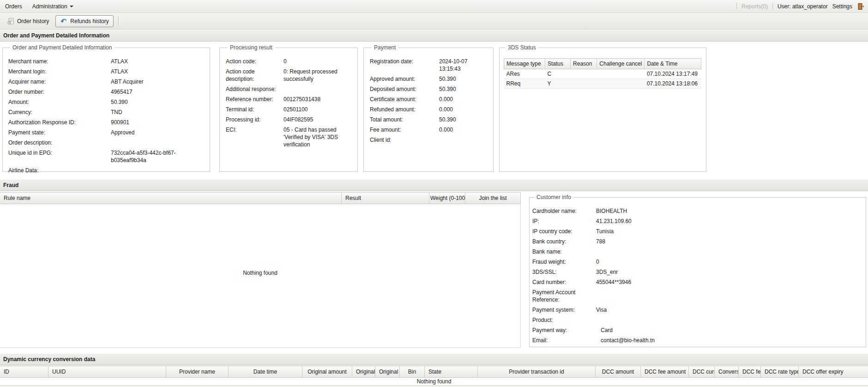 The height and width of the screenshot is (387, 868). Describe the element at coordinates (429, 89) in the screenshot. I see `field-deposited-amount: Deposited amount:50.390` at that location.